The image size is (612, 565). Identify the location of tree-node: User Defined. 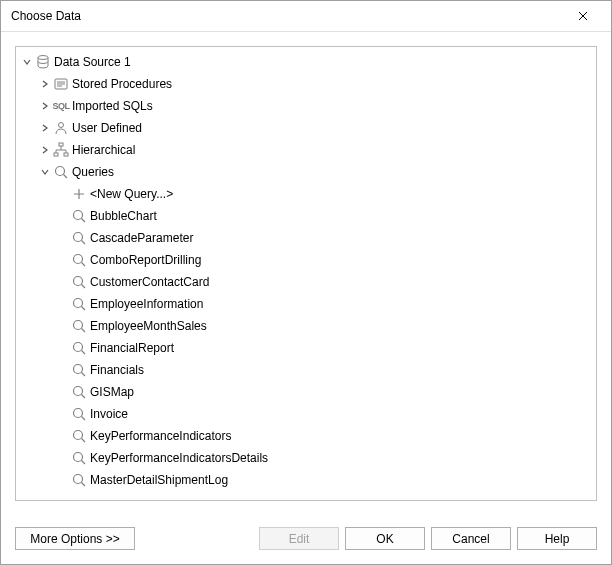
(306, 128).